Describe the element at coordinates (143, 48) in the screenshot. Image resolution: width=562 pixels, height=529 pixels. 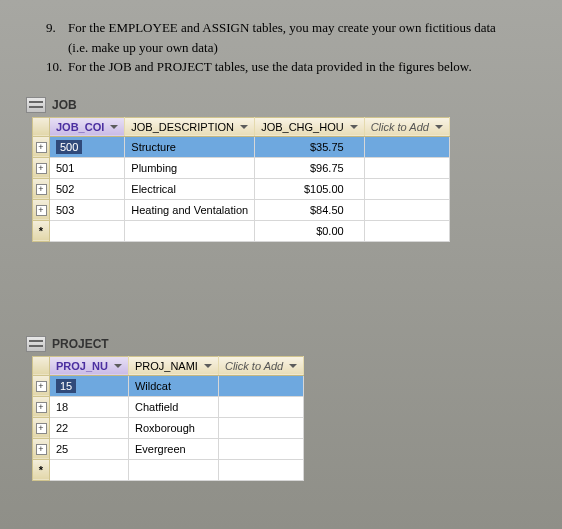
I see `item9-sub: (i.e. make up your own data)` at that location.